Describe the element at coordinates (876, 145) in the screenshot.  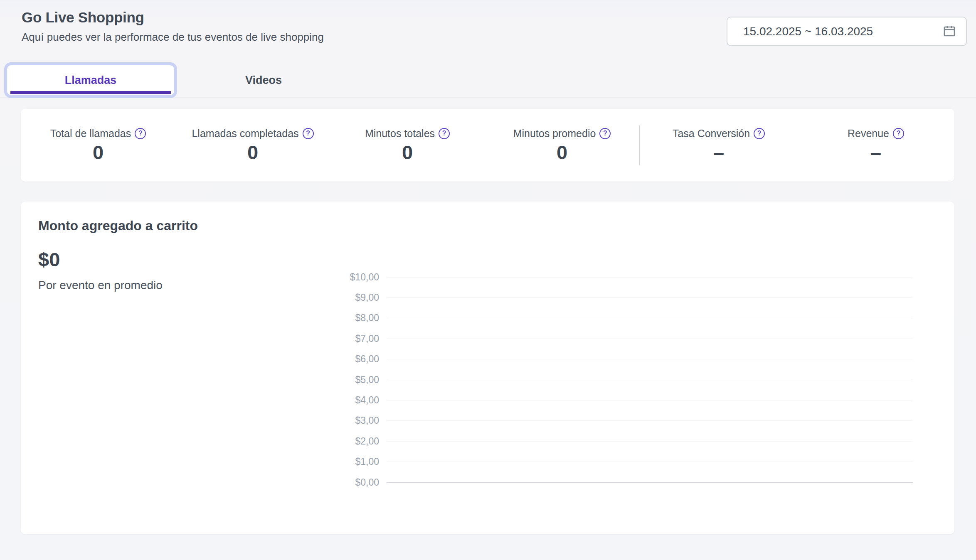
I see `stat-revenue: Revenue ? –` at that location.